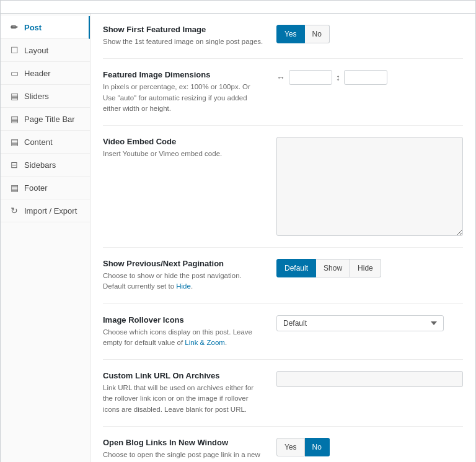 Image resolution: width=476 pixels, height=462 pixels. I want to click on dim-group-featured-image-dimensions: ↔↕, so click(332, 77).